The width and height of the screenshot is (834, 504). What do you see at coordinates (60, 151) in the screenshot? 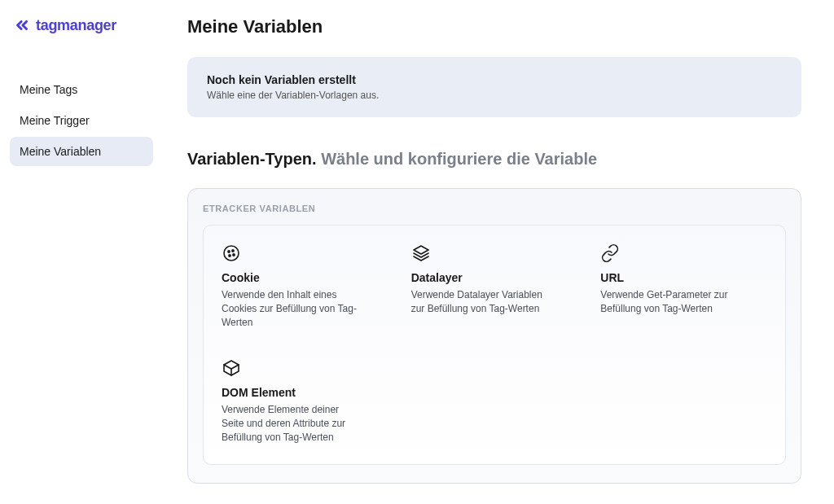
I see `sidebar-item-label: Meine Variablen` at bounding box center [60, 151].